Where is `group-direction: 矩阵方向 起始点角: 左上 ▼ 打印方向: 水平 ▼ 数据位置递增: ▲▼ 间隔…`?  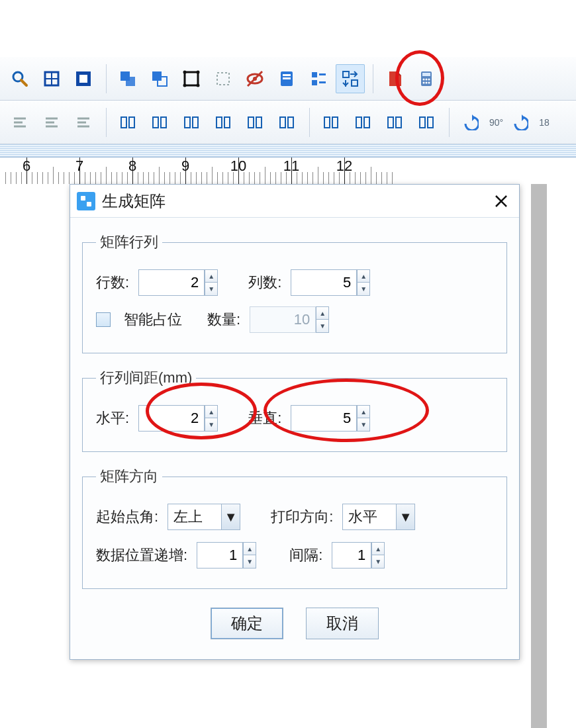
group-direction: 矩阵方向 起始点角: 左上 ▼ 打印方向: 水平 ▼ 数据位置递增: ▲▼ 间隔… is located at coordinates (295, 528).